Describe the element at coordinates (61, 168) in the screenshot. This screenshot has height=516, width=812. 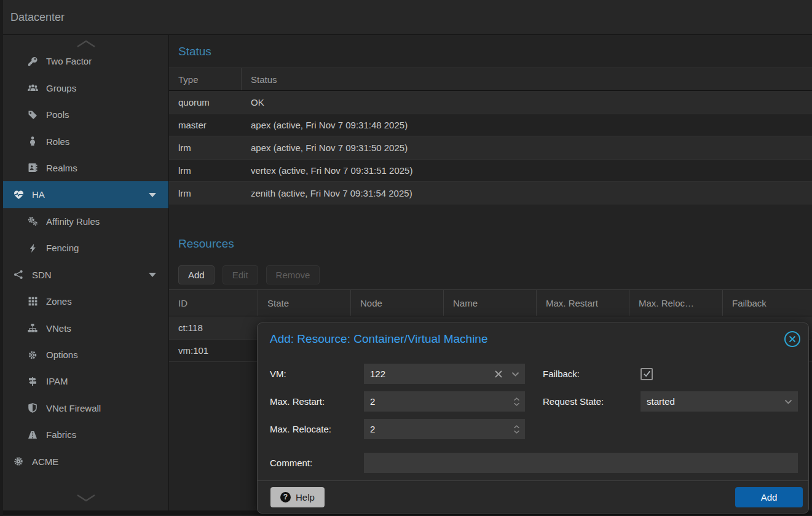
I see `sidebar-item-label: Realms` at that location.